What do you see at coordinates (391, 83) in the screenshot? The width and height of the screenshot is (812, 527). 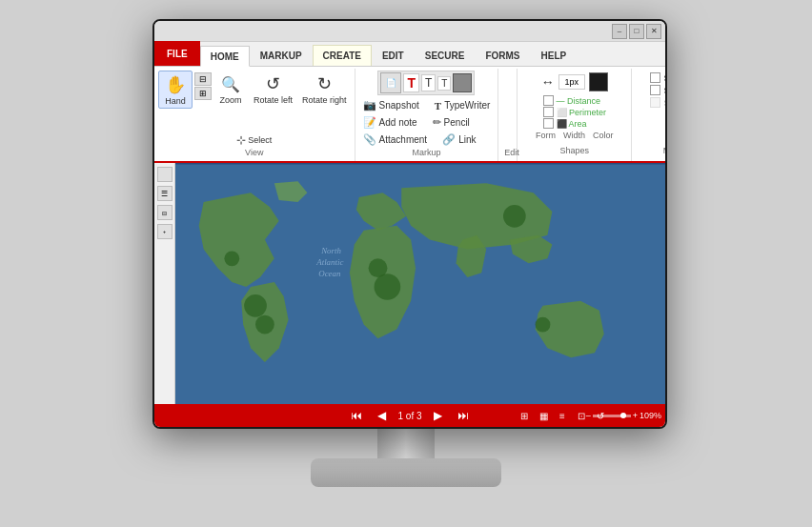 I see `text-markup-area: 📄` at bounding box center [391, 83].